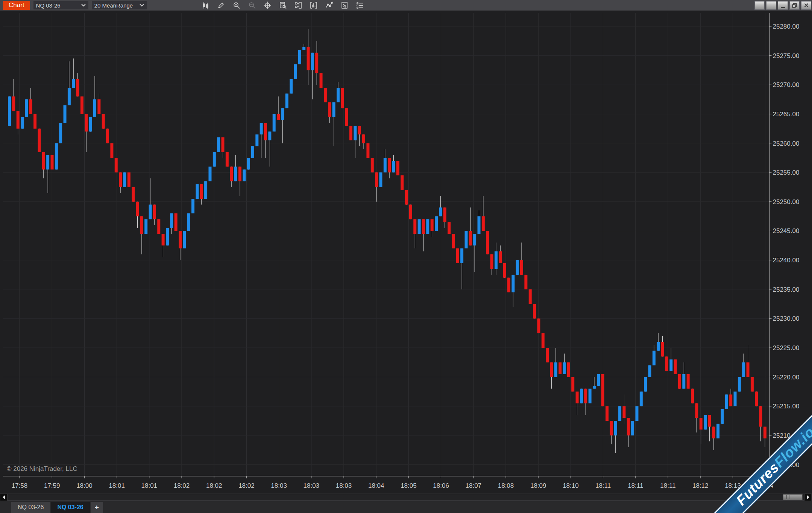 The height and width of the screenshot is (513, 812). What do you see at coordinates (17, 5) in the screenshot?
I see `chart-menu-button: Chart` at bounding box center [17, 5].